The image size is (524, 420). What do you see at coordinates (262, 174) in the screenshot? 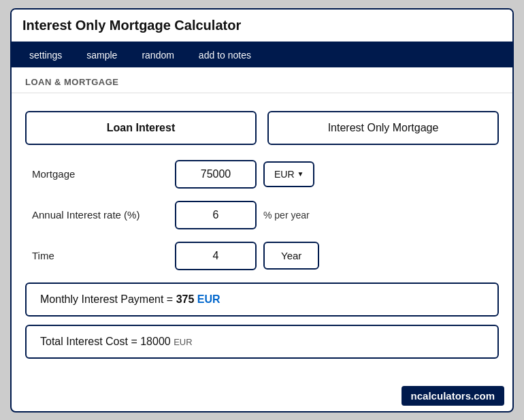
I see `mortgage-row: Mortgage EUR ▼` at bounding box center [262, 174].